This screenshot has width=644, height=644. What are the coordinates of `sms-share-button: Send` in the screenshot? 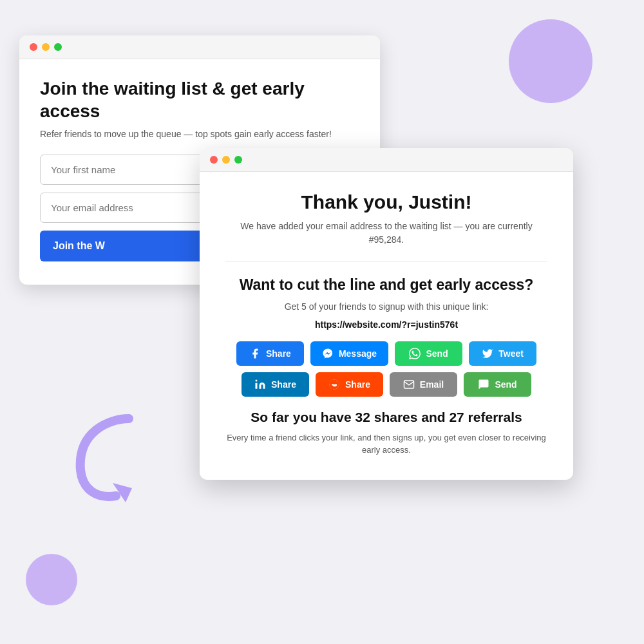 It's located at (497, 384).